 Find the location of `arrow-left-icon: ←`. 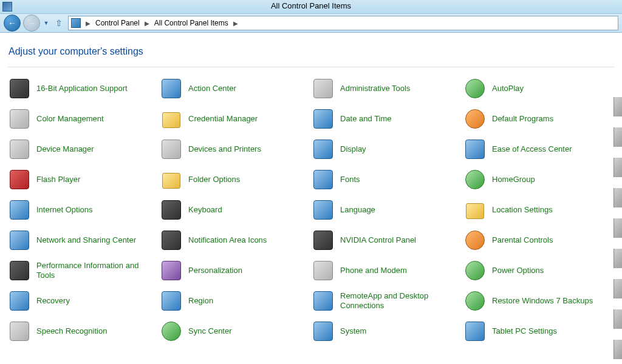

arrow-left-icon: ← is located at coordinates (12, 23).